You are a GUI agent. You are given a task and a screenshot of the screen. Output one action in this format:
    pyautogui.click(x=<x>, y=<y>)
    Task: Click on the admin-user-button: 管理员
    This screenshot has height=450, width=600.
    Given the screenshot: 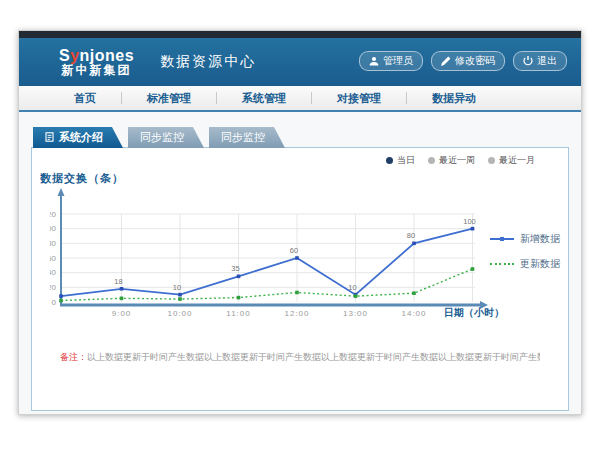 What is the action you would take?
    pyautogui.click(x=391, y=61)
    